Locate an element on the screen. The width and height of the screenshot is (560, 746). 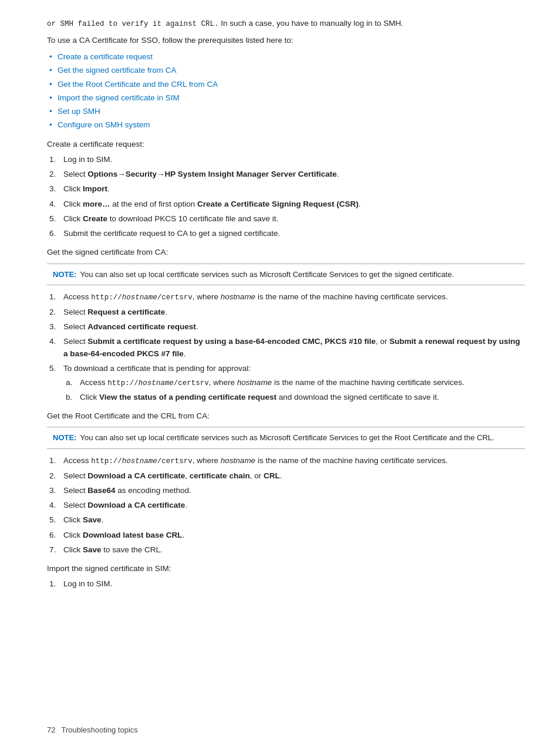
get-signed-step-4: 4.Select Submit a certificate request by… is located at coordinates (286, 347).